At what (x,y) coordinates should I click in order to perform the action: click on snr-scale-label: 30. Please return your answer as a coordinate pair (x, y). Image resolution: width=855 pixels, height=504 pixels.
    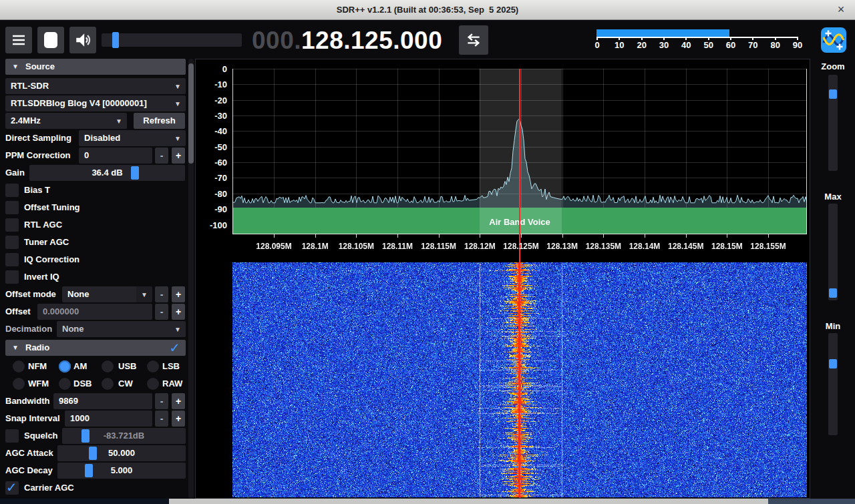
    Looking at the image, I should click on (664, 45).